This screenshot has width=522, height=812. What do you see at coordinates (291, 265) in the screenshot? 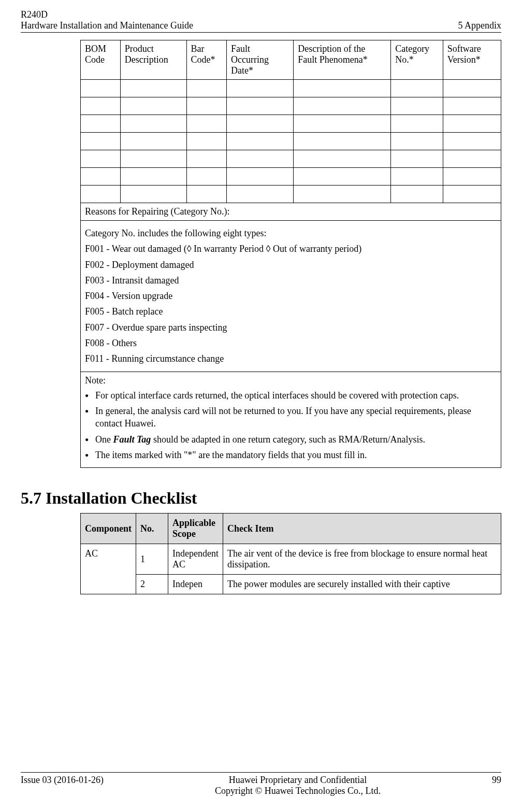
I see `cat-f002: F002 - Deployment damaged` at bounding box center [291, 265].